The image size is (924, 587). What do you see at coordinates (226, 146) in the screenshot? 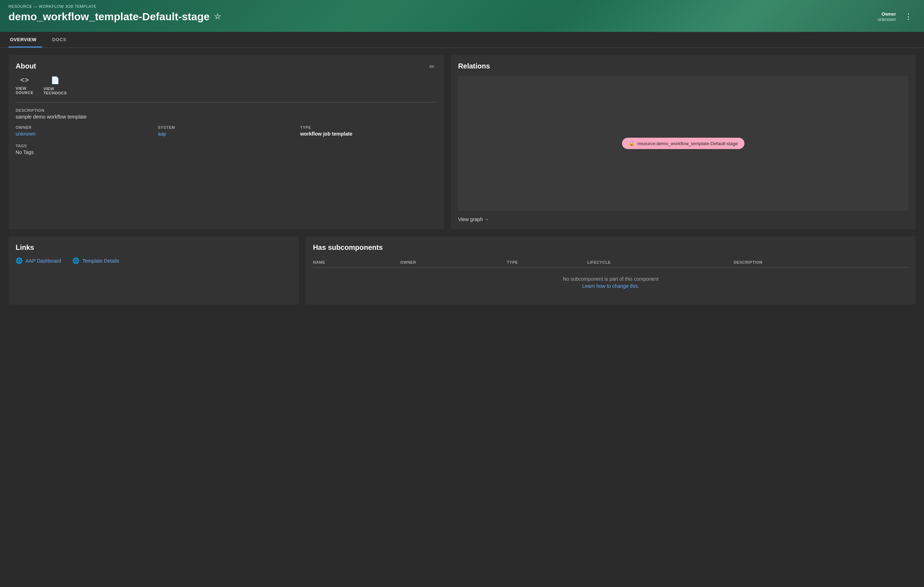
I see `tags-label: Tags` at bounding box center [226, 146].